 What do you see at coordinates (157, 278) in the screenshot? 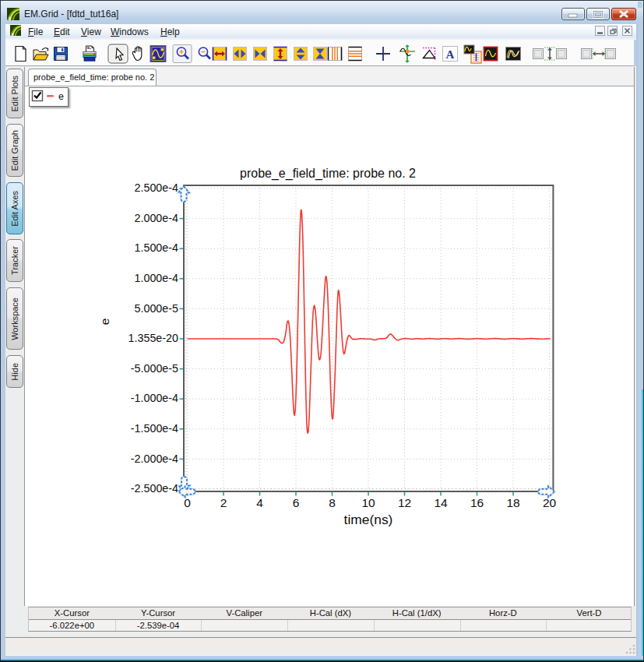
I see `svg-text: 1.000e-4` at bounding box center [157, 278].